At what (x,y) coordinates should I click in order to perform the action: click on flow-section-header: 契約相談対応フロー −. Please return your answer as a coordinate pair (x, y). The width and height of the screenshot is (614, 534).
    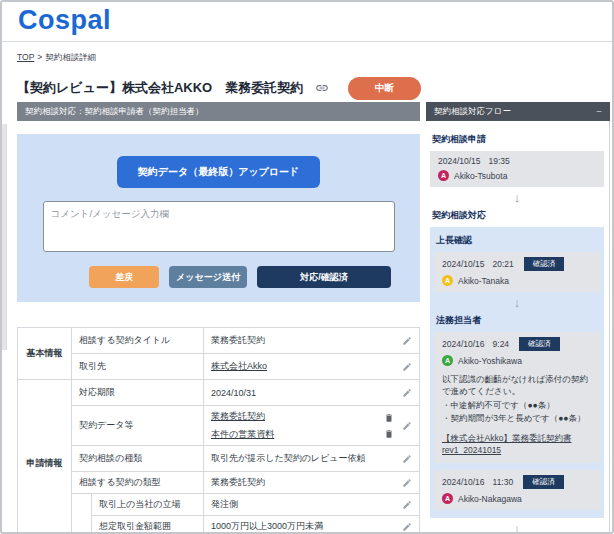
    Looking at the image, I should click on (518, 112).